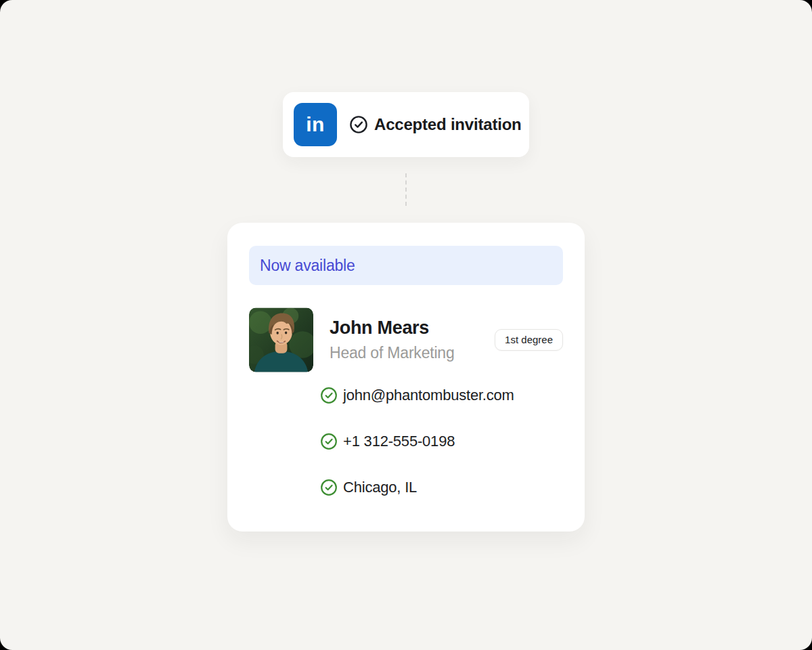 This screenshot has height=650, width=812. What do you see at coordinates (399, 441) in the screenshot?
I see `contact-phone-value: +1 312-555-0198` at bounding box center [399, 441].